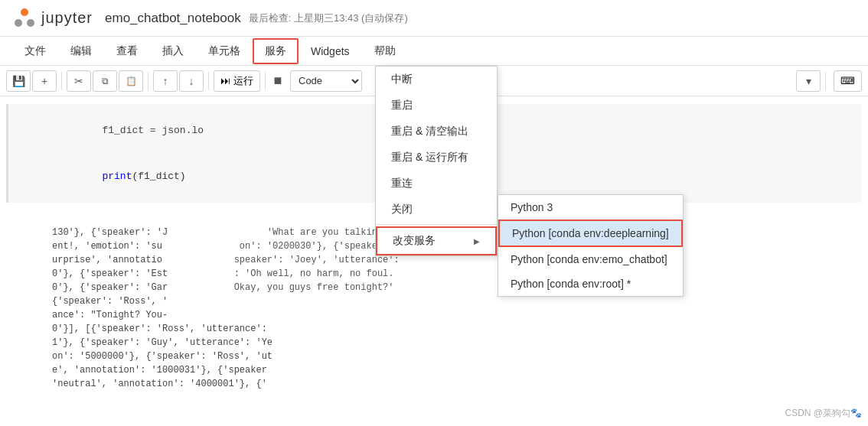  What do you see at coordinates (328, 18) in the screenshot?
I see `notebook-meta: 最后检查: 上星期三13:43 (自动保存)` at bounding box center [328, 18].